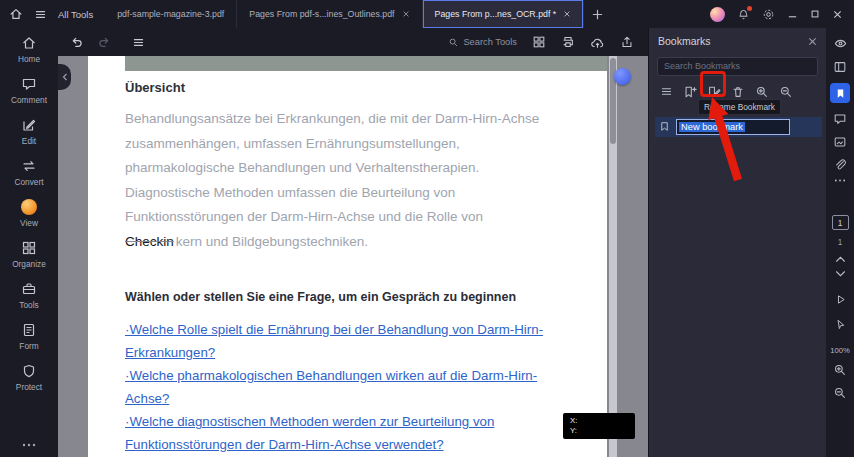  I want to click on sidebar-item-view: View, so click(29, 214).